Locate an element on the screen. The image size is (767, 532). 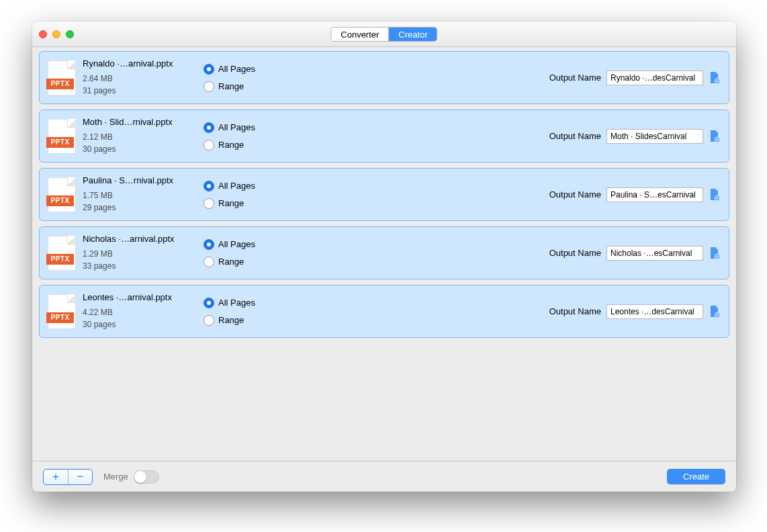
minimize-icon is located at coordinates (56, 34).